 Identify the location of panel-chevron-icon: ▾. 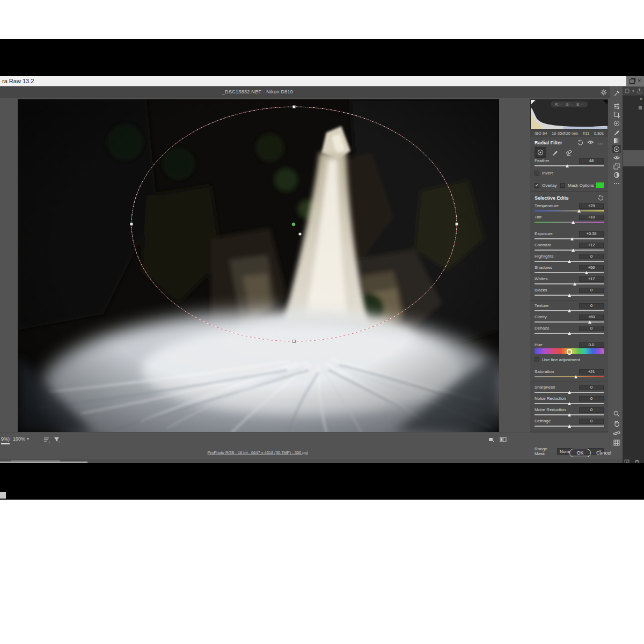
(633, 91).